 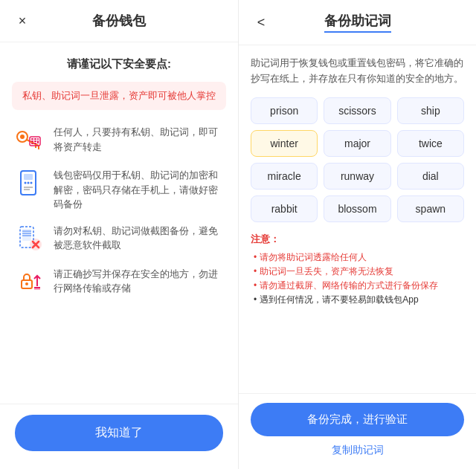 What do you see at coordinates (358, 22) in the screenshot?
I see `right-title: 备份助记词` at bounding box center [358, 22].